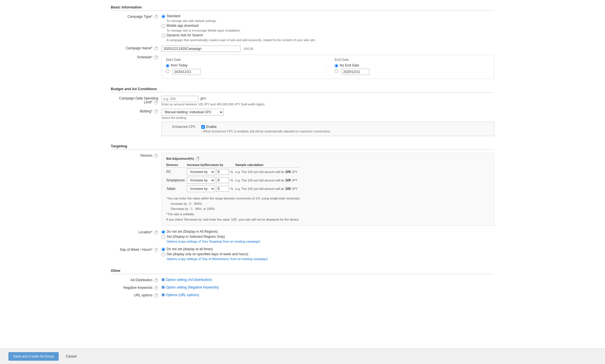  What do you see at coordinates (201, 49) in the screenshot?
I see `campaign-name-input` at bounding box center [201, 49].